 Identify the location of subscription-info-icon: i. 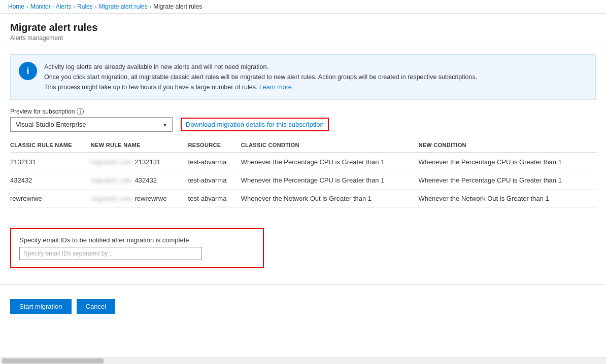
(80, 112).